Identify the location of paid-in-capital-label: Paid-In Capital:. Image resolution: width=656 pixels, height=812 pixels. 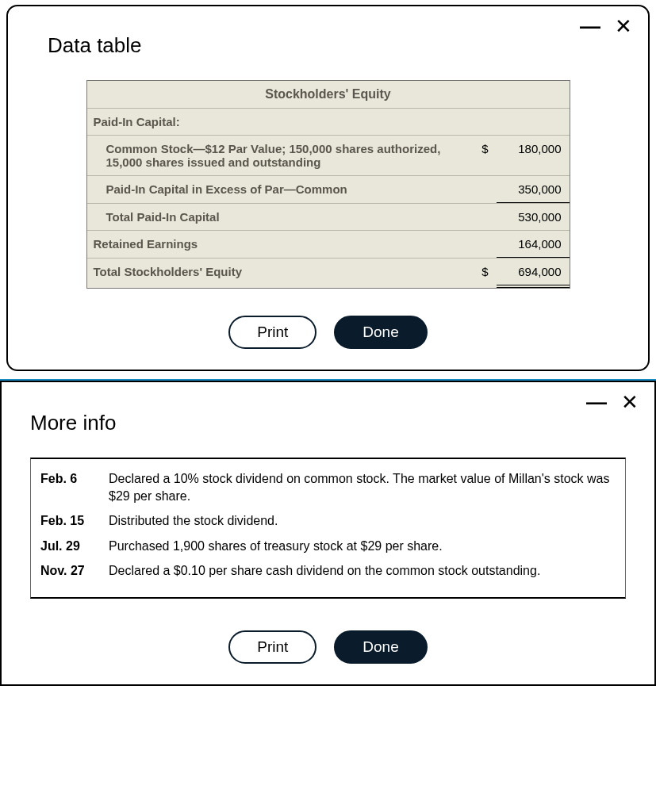
(281, 122).